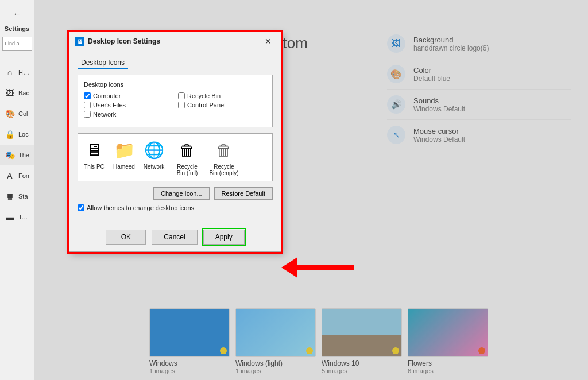 Image resolution: width=588 pixels, height=380 pixels. I want to click on sidebar-item-label: Bac, so click(24, 93).